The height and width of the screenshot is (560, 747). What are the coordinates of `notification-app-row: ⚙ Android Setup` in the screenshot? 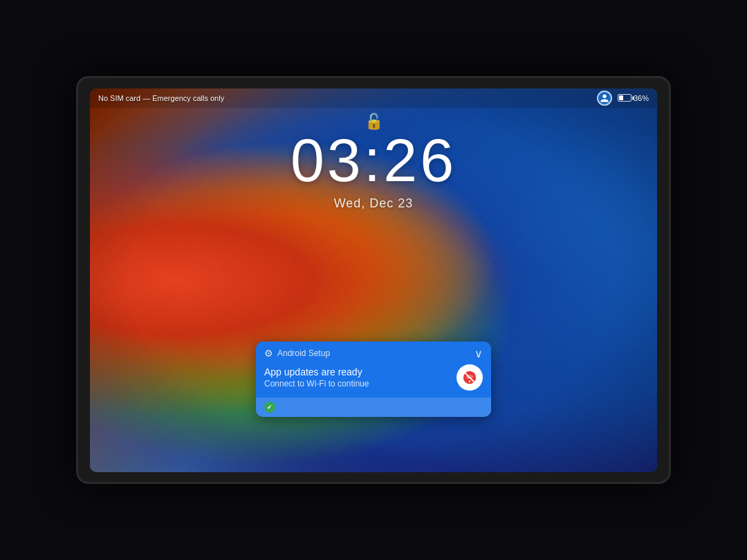 It's located at (297, 353).